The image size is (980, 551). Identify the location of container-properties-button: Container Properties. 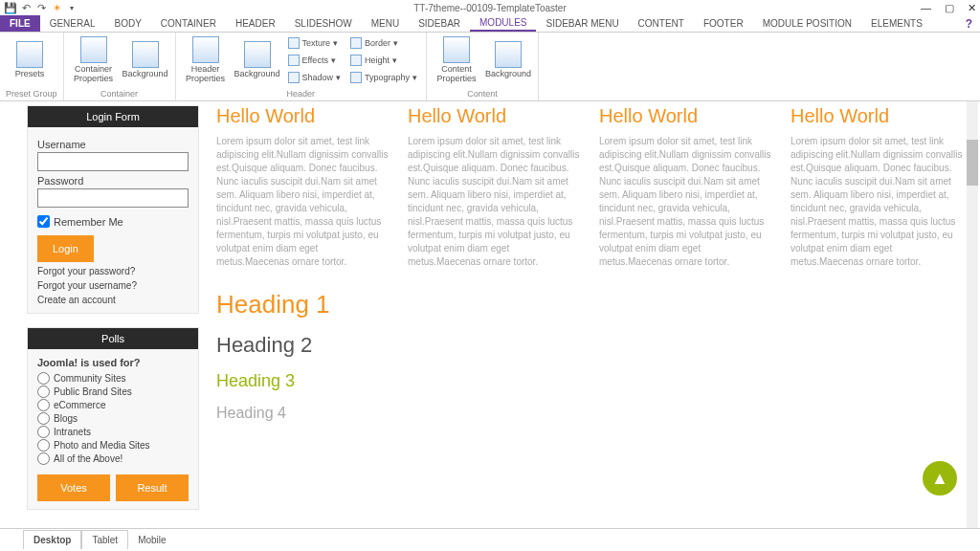
(94, 60).